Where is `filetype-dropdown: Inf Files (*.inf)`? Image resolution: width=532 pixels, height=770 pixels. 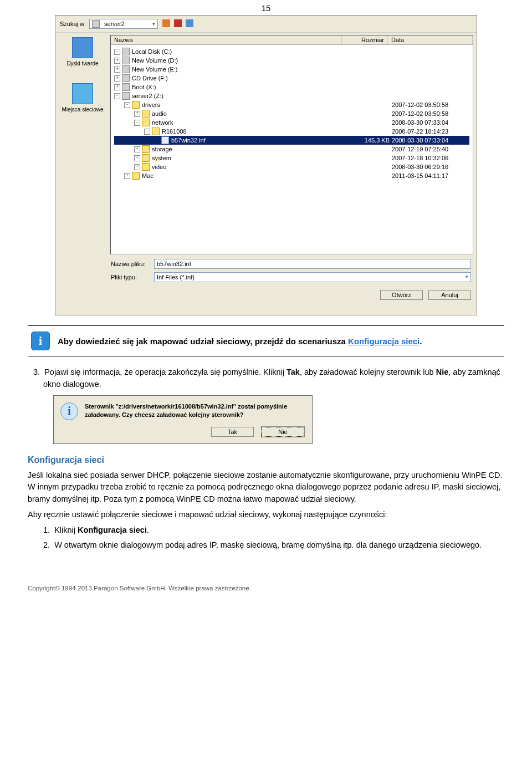 filetype-dropdown: Inf Files (*.inf) is located at coordinates (313, 277).